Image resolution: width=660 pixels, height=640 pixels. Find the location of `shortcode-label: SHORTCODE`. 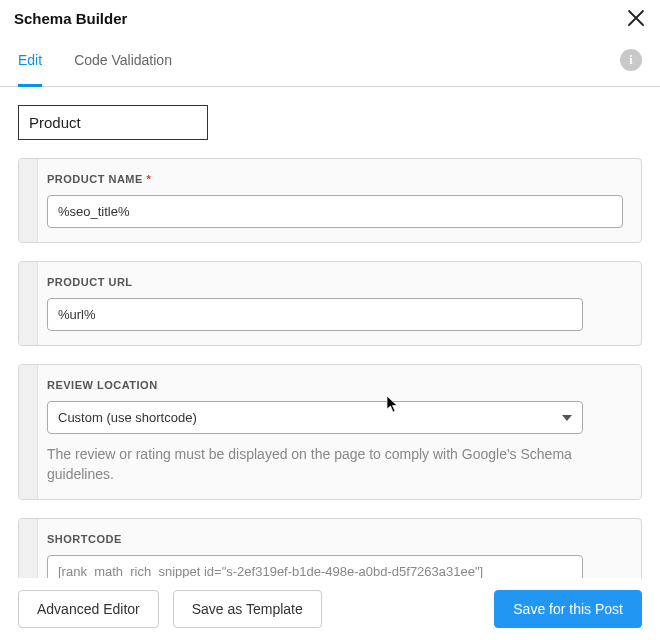

shortcode-label: SHORTCODE is located at coordinates (335, 539).